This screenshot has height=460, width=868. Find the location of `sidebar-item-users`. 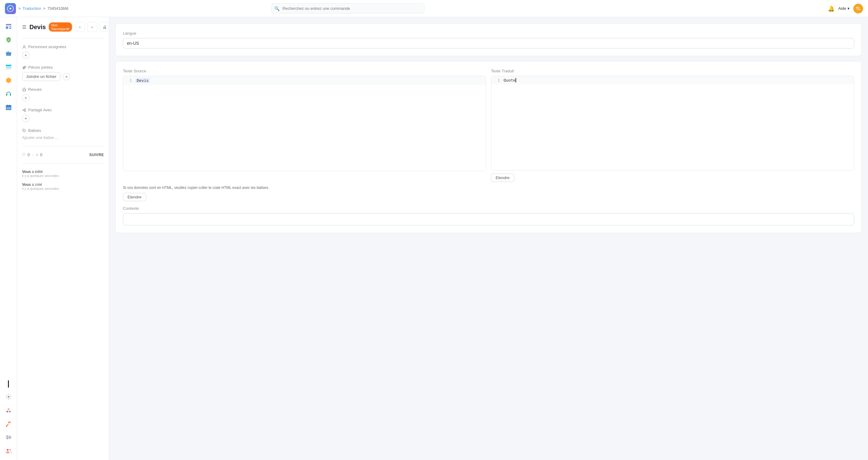

sidebar-item-users is located at coordinates (9, 451).